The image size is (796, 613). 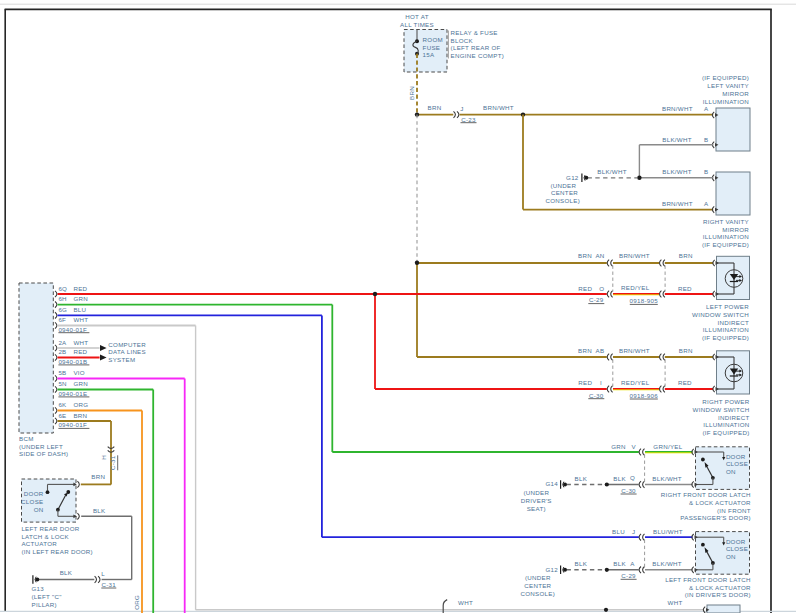 What do you see at coordinates (474, 32) in the screenshot?
I see `svg-text: RELAY & FUSE` at bounding box center [474, 32].